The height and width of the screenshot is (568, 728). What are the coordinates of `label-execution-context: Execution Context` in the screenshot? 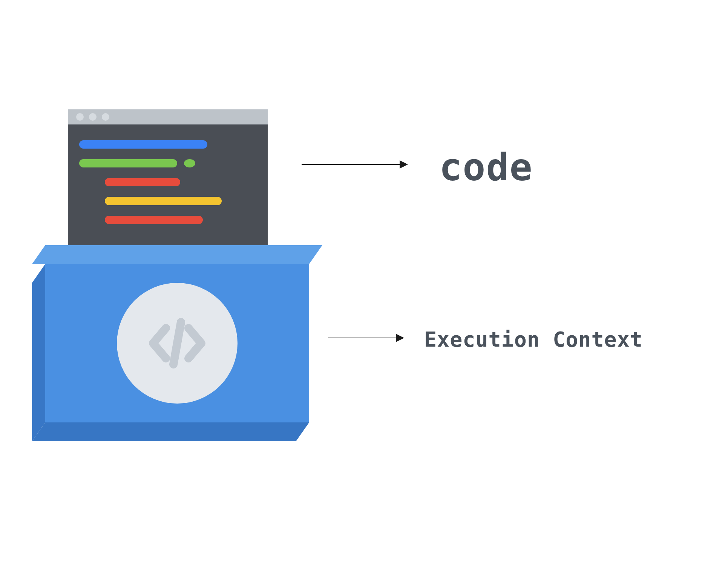 It's located at (533, 339).